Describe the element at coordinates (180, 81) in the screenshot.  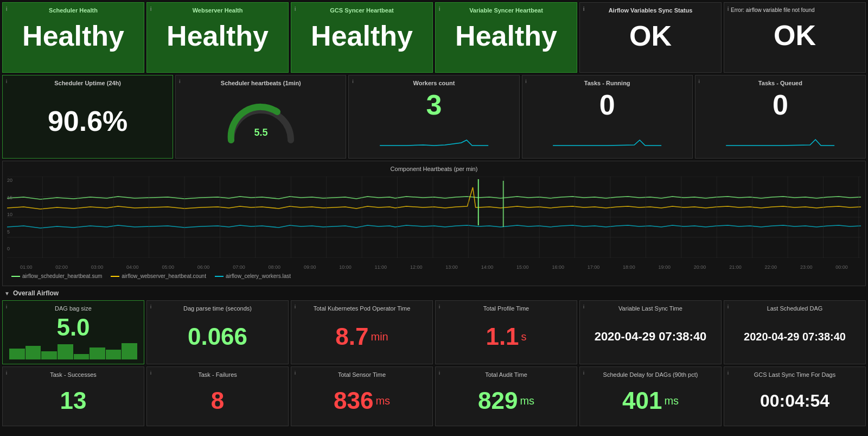
I see `info-icon-heartbeats: i` at that location.